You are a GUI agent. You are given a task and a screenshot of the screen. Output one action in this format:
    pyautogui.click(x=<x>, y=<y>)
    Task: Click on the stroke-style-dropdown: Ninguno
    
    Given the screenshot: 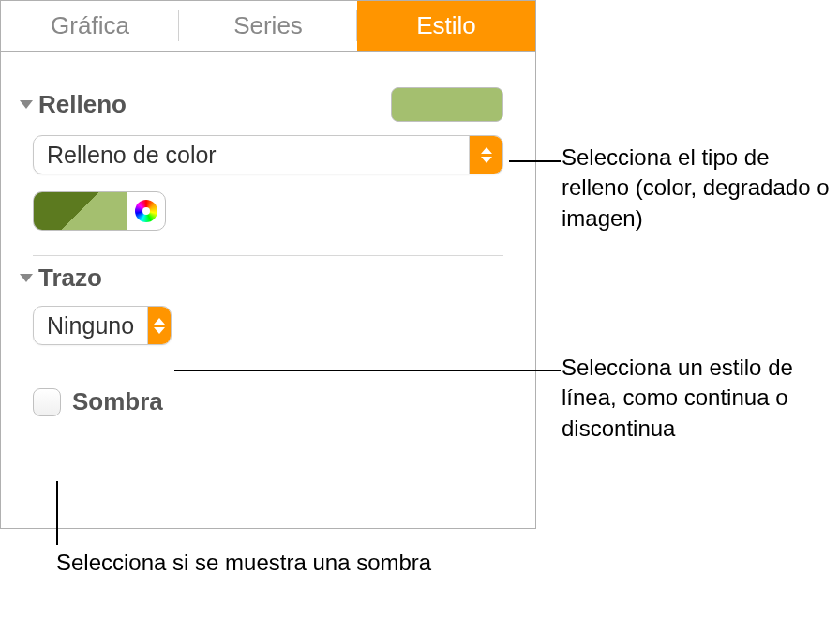 What is the action you would take?
    pyautogui.click(x=102, y=325)
    